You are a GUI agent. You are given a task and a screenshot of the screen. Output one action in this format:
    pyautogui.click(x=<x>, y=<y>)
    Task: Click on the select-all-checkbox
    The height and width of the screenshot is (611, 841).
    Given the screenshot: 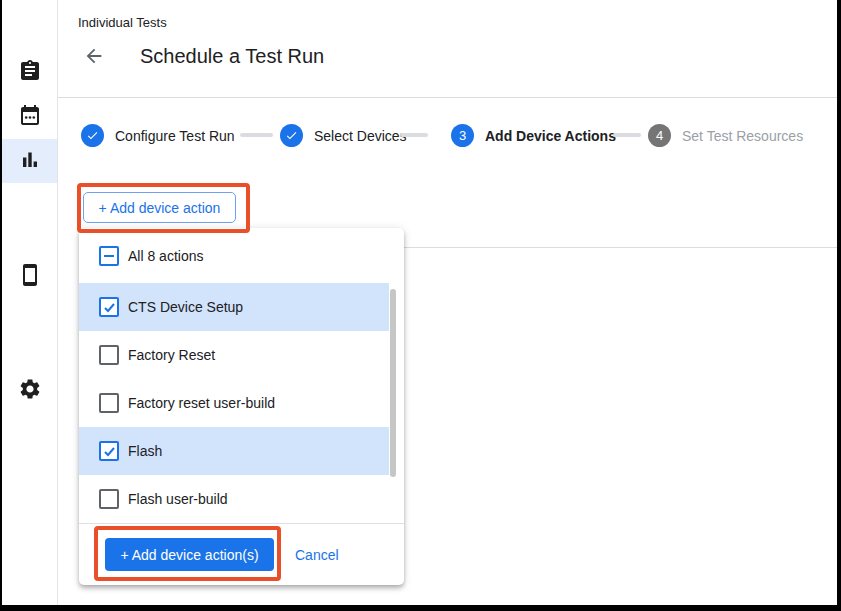 What is the action you would take?
    pyautogui.click(x=109, y=256)
    